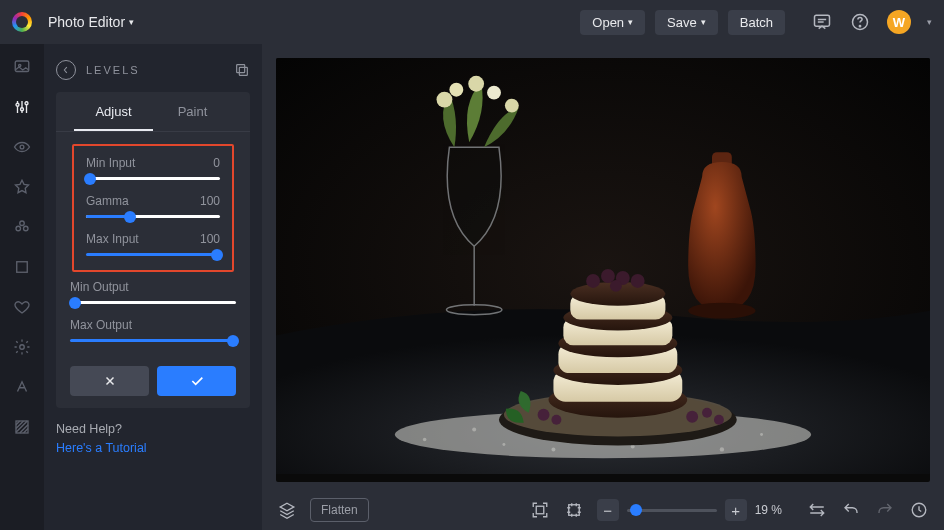 This screenshot has height=530, width=944. What do you see at coordinates (192, 112) in the screenshot?
I see `tab-paint: Paint` at bounding box center [192, 112].